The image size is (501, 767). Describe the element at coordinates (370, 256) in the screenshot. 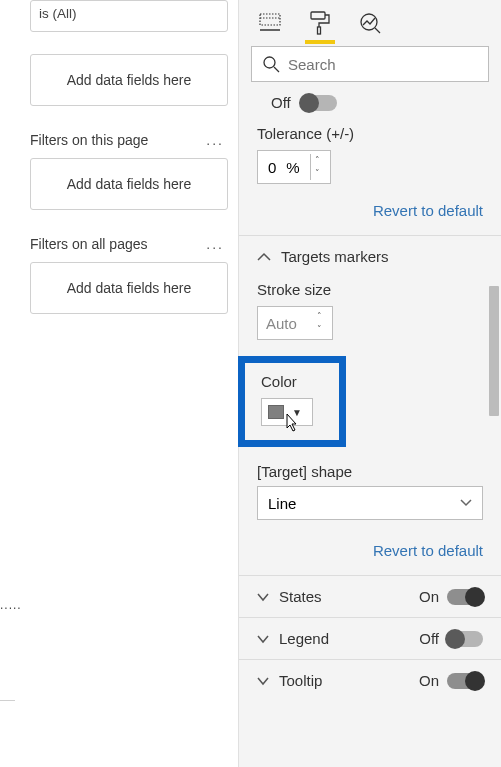

I see `section-targets-markers: Targets markers` at that location.